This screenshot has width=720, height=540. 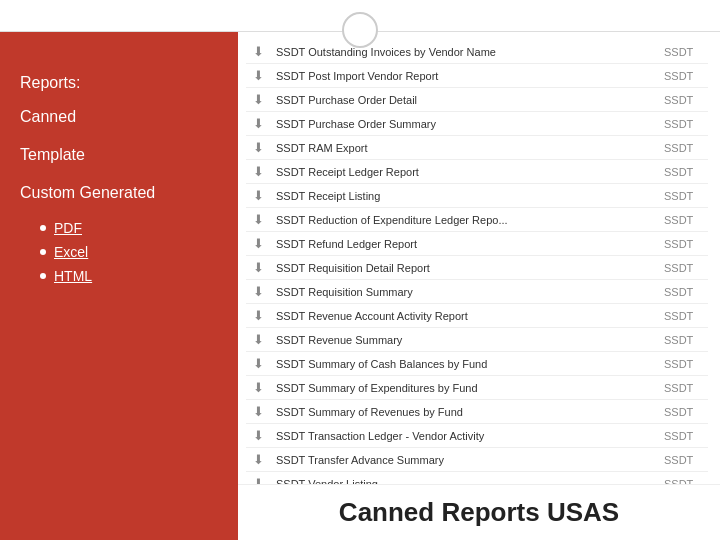 What do you see at coordinates (477, 52) in the screenshot?
I see `table-row: ⬇ SSDT Outstanding Invoices by Vendor Na…` at bounding box center [477, 52].